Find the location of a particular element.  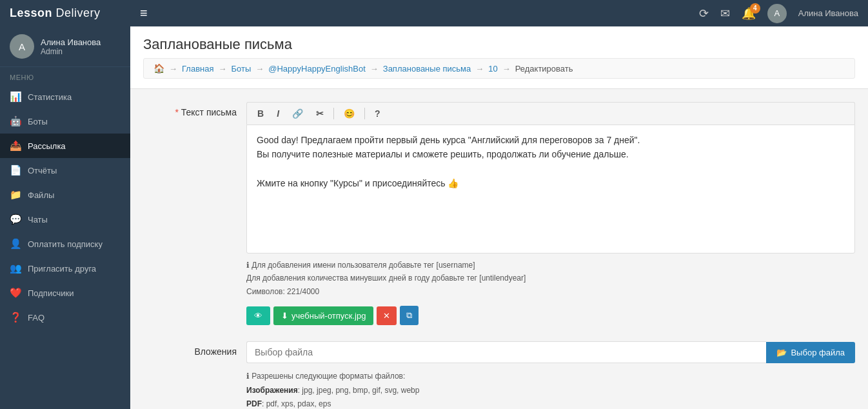

sidebar-profile: А Алина Иванова Admin is located at coordinates (65, 46).